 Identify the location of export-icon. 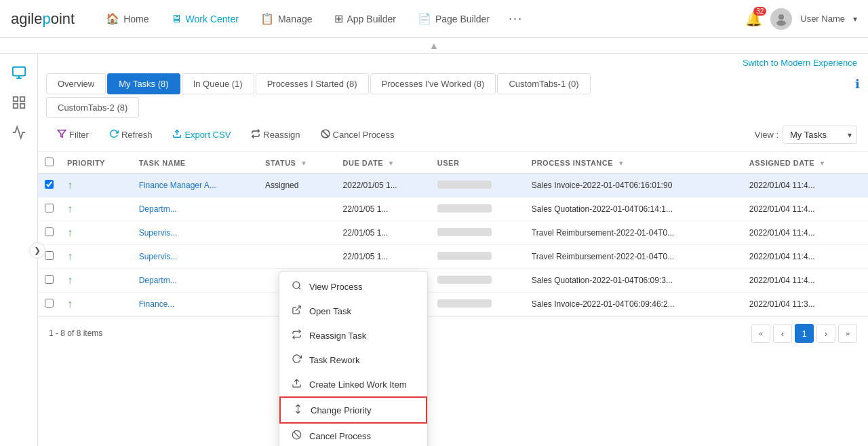
(177, 134).